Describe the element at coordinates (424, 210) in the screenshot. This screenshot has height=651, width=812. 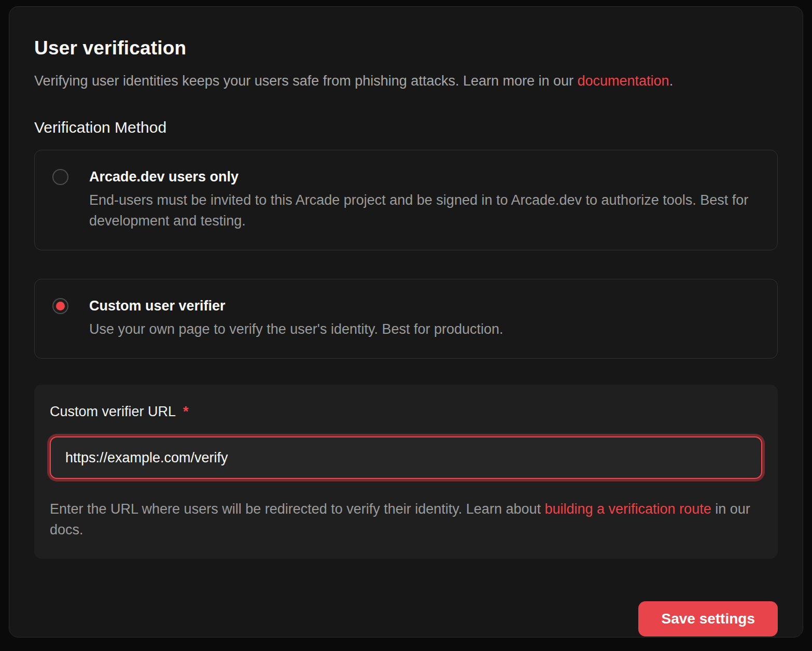
I see `option-description: End-users must be invited to this Arcade…` at that location.